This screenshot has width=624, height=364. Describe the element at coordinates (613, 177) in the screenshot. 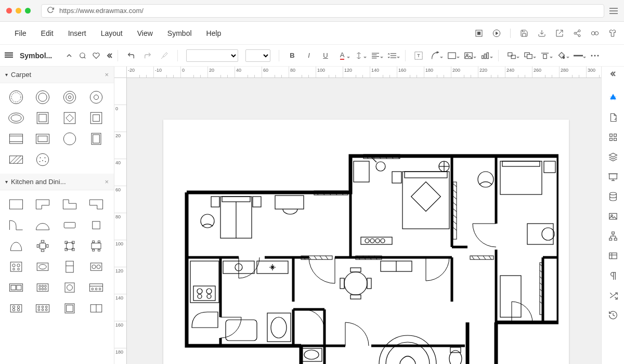

I see `slideshow-icon` at that location.